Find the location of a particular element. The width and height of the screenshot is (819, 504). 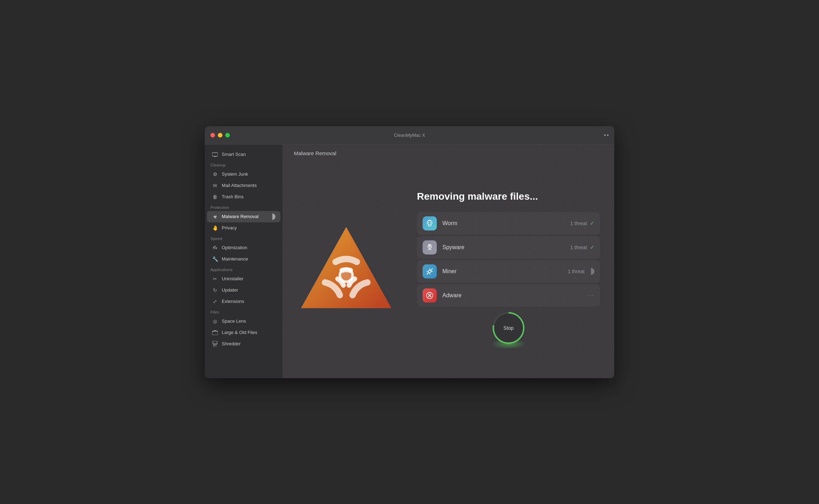

adware-icon is located at coordinates (430, 295).